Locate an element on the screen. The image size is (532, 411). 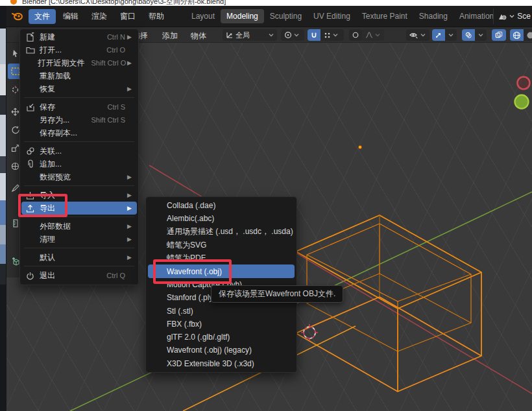
export-item-grease-pencil-svg: 蜡笔为SVG is located at coordinates (221, 245).